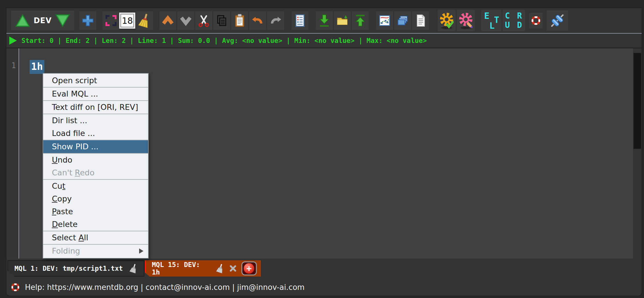 The width and height of the screenshot is (644, 298). I want to click on chevron-up-icon, so click(168, 21).